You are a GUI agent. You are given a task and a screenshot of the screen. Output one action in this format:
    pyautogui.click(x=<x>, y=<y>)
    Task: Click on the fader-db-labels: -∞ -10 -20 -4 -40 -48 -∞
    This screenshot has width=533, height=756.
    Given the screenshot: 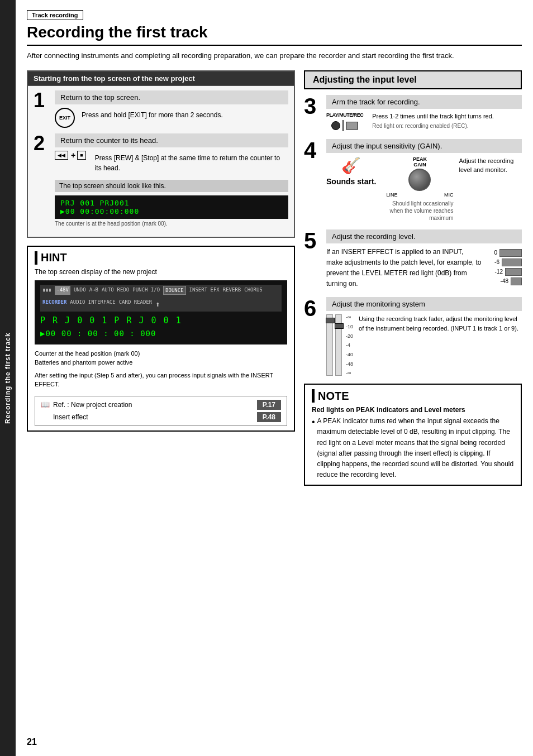 What is the action you would take?
    pyautogui.click(x=350, y=345)
    